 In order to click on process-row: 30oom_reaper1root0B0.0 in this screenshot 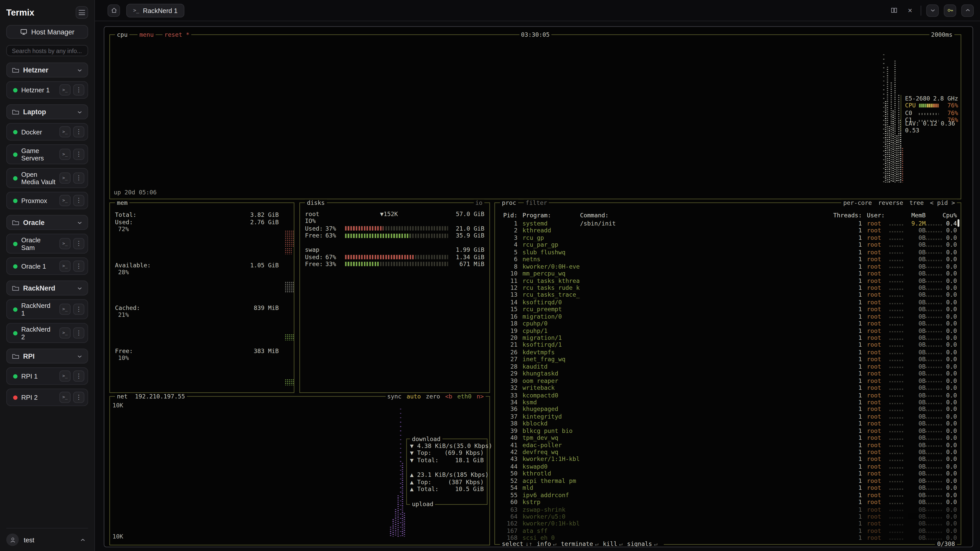, I will do `click(728, 380)`.